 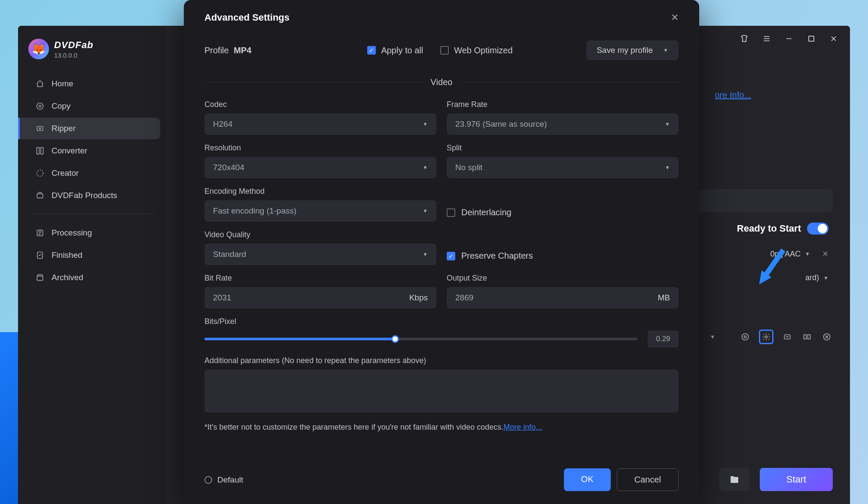 I want to click on quality-label: Video Quality, so click(x=320, y=235).